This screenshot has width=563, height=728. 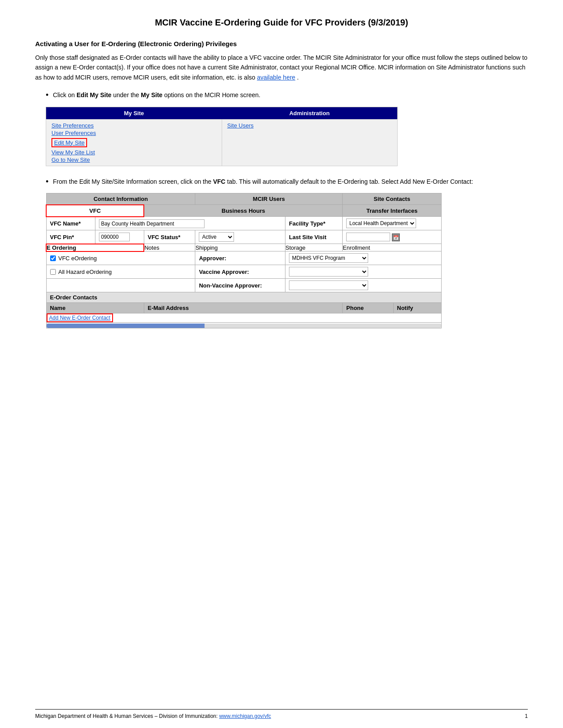 I want to click on scrollbar-row, so click(x=244, y=325).